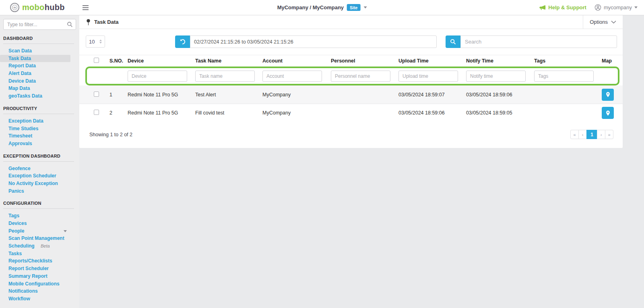 This screenshot has width=644, height=308. I want to click on column-header-account: Account, so click(297, 61).